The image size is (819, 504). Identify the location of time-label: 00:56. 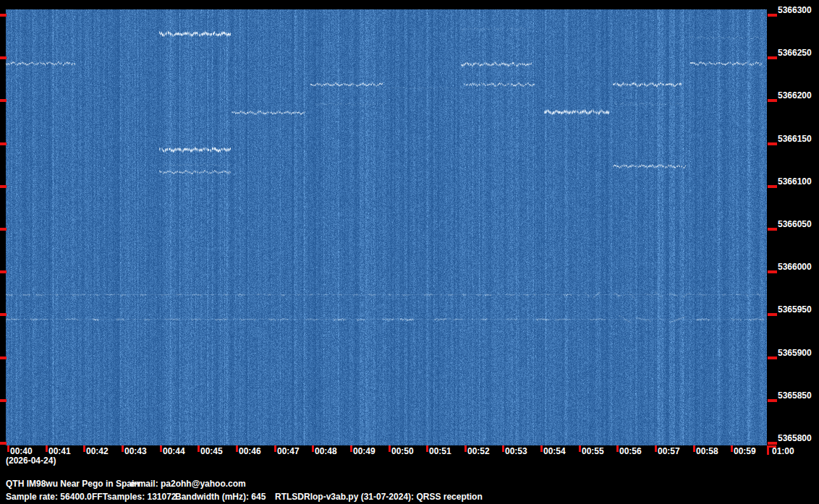
(631, 451).